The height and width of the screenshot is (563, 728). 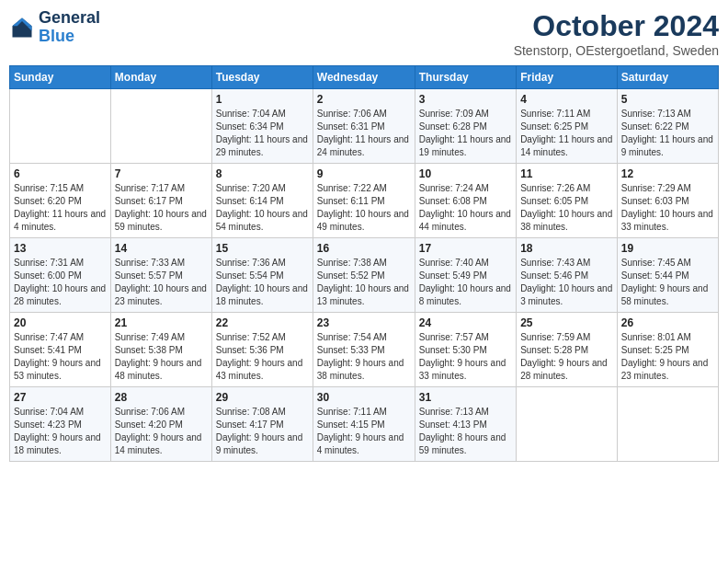 What do you see at coordinates (61, 282) in the screenshot?
I see `day-info: Sunrise: 7:31 AM Sunset: 6:00 PM Dayligh…` at bounding box center [61, 282].